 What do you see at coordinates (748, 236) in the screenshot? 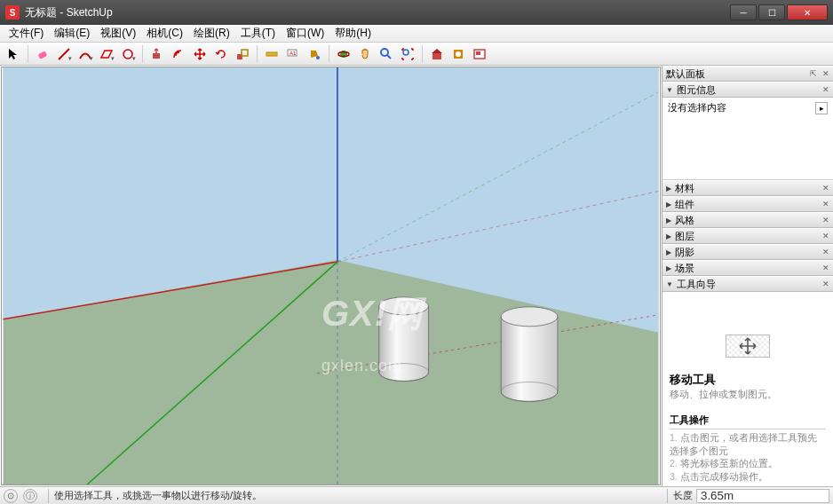
I see `panel-layers: ▶图层✕` at bounding box center [748, 236].